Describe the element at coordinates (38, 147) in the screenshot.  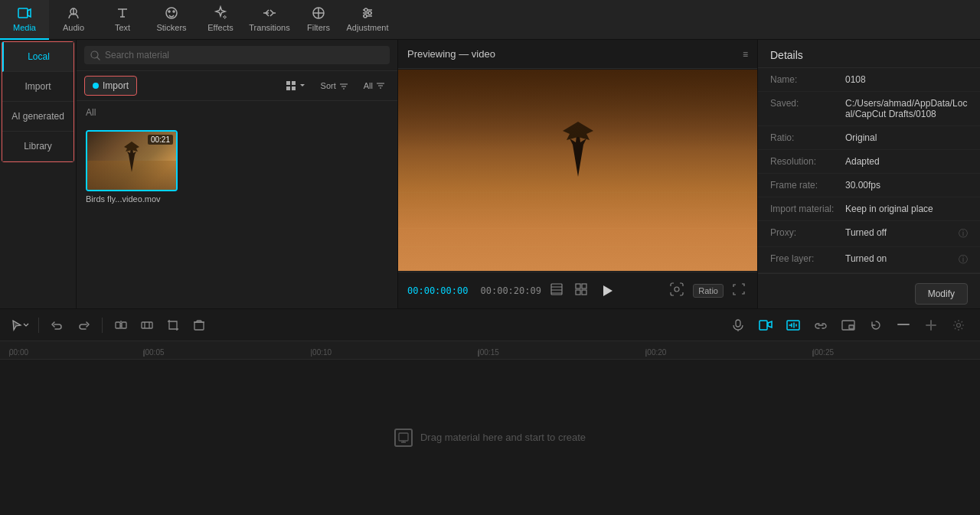
I see `sidebar-item-library: Library` at that location.